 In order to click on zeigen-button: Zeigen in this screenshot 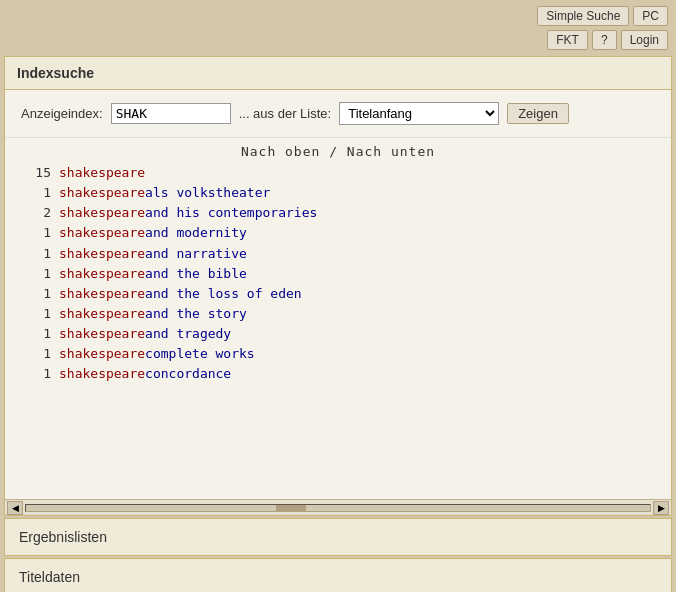, I will do `click(538, 114)`.